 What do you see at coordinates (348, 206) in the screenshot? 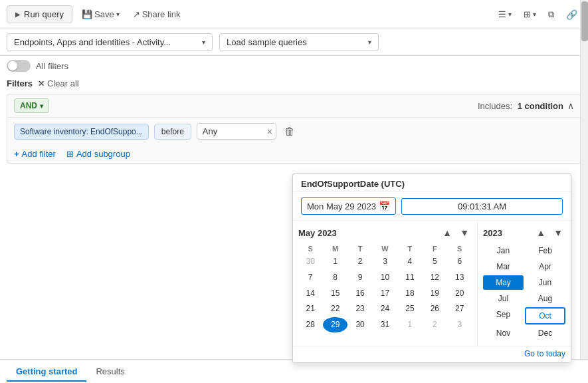
I see `date-input-field: Mon May 29 2023 📅` at bounding box center [348, 206].